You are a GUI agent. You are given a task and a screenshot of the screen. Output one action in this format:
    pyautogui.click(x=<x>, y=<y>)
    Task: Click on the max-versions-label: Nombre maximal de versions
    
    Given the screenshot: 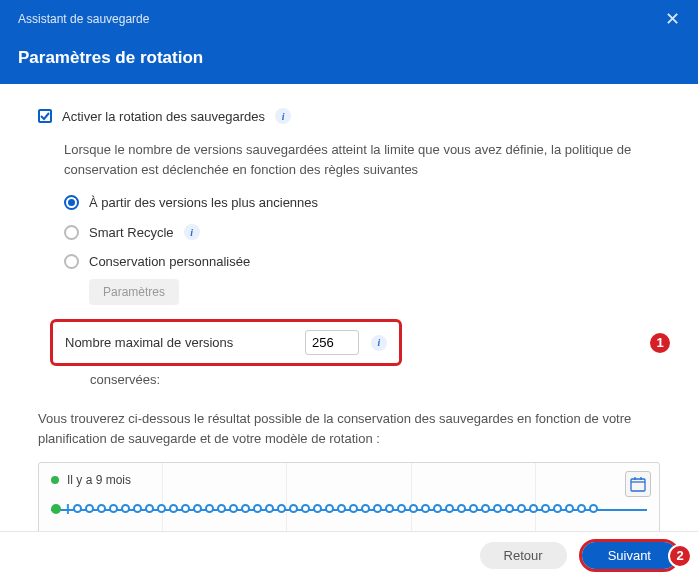 What is the action you would take?
    pyautogui.click(x=179, y=342)
    